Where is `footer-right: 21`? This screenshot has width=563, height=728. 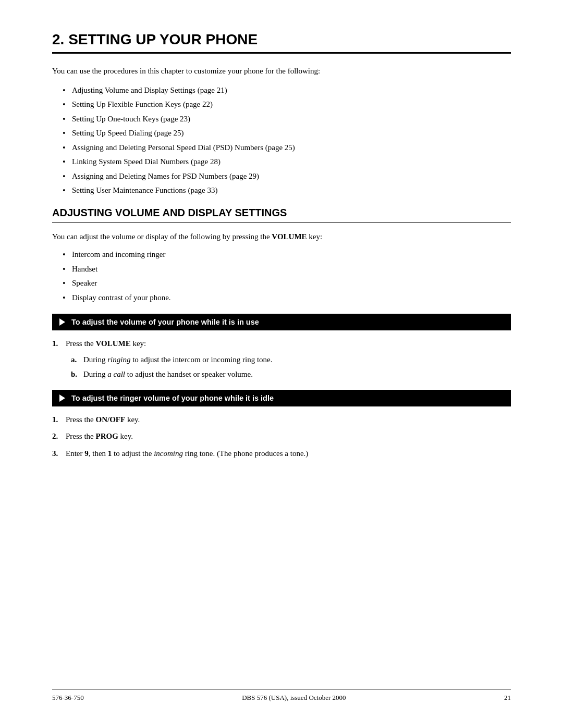
footer-right: 21 is located at coordinates (508, 698).